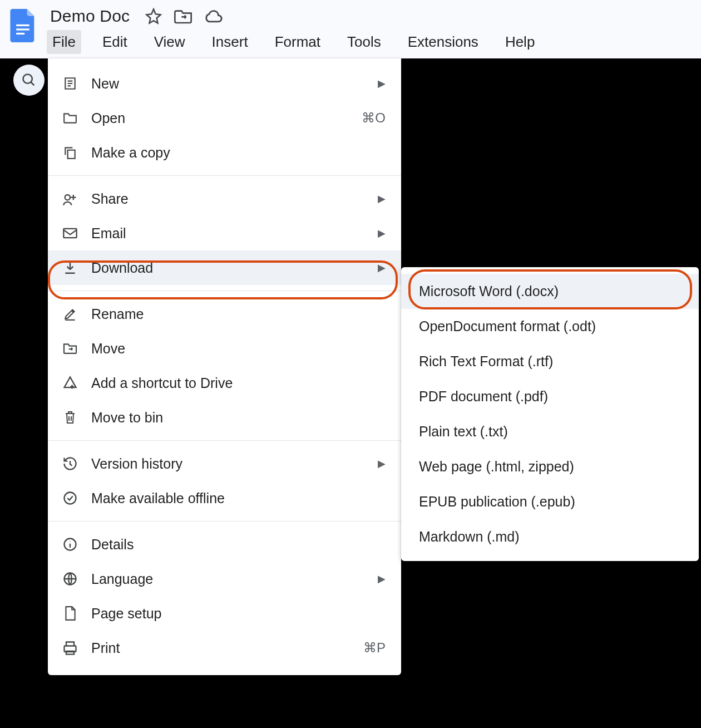 The image size is (701, 728). Describe the element at coordinates (70, 314) in the screenshot. I see `rename-icon` at that location.